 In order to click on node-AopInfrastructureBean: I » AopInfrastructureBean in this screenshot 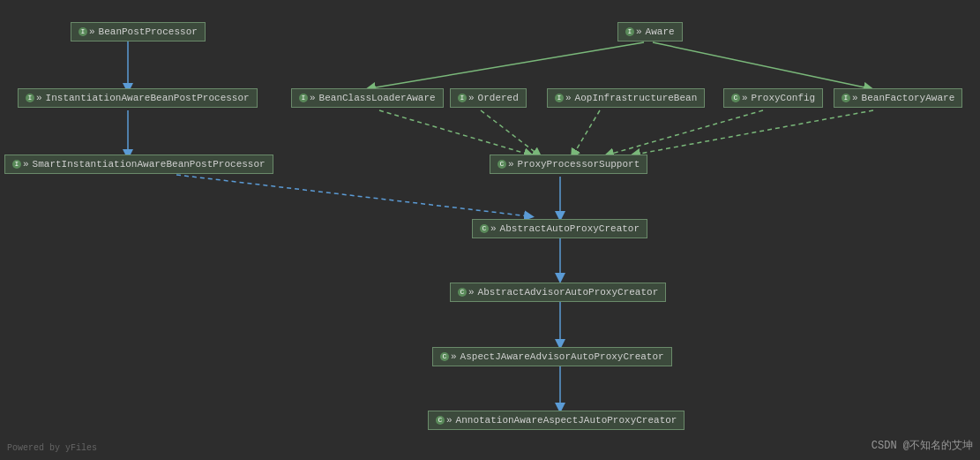, I will do `click(626, 98)`.